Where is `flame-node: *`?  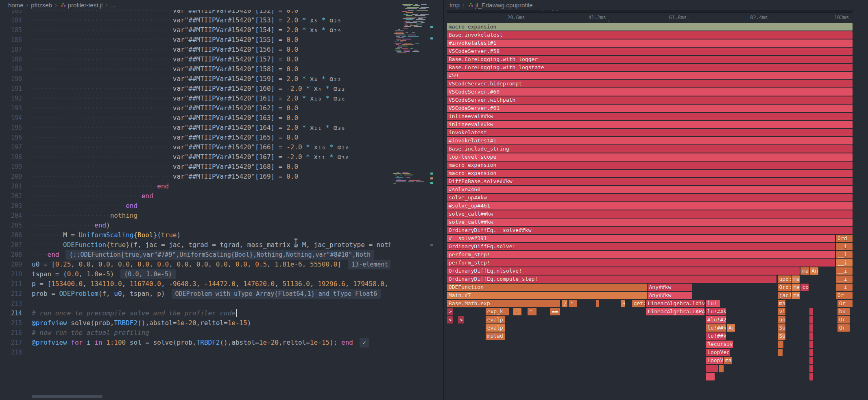 flame-node: * is located at coordinates (532, 312).